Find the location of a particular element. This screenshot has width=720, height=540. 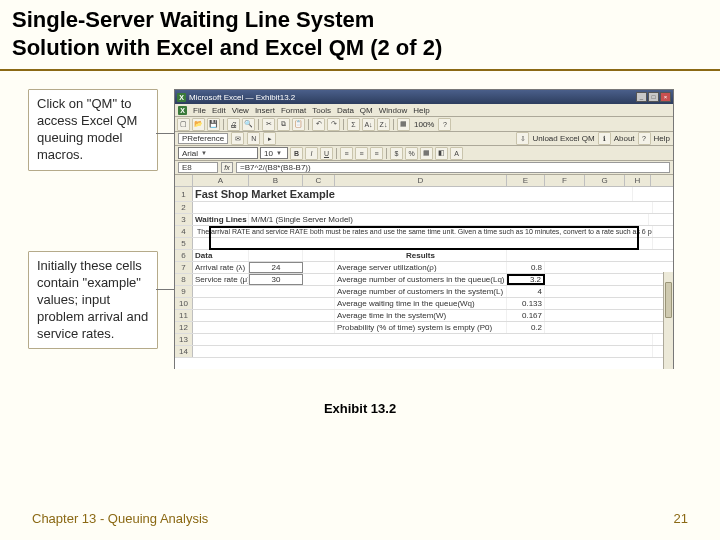

copy-icon: ⧉ is located at coordinates (284, 124).